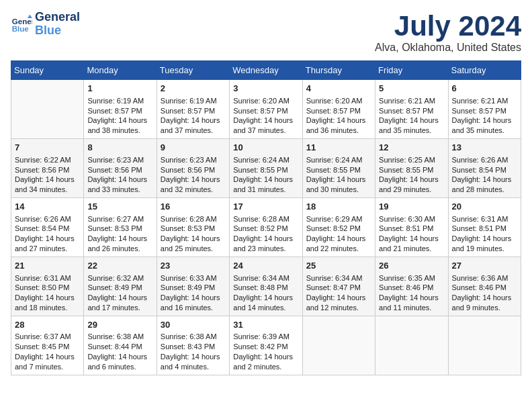  What do you see at coordinates (120, 345) in the screenshot?
I see `calendar-cell: 29Sunrise: 6:38 AM Sunset: 8:44 PM Dayli…` at bounding box center [120, 345].